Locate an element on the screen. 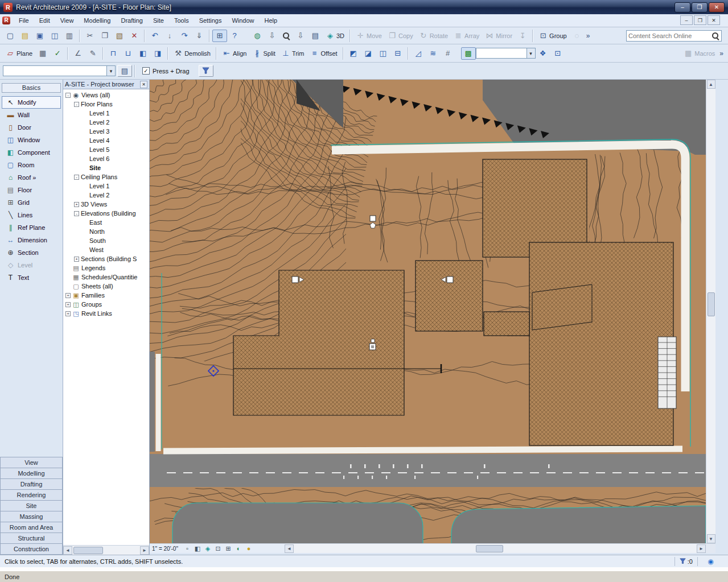  designbar-item-roof: ⌂Roof » is located at coordinates (31, 178).